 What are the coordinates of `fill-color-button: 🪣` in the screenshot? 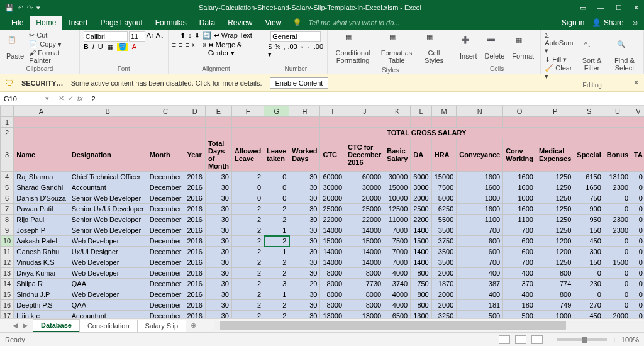 It's located at (123, 47).